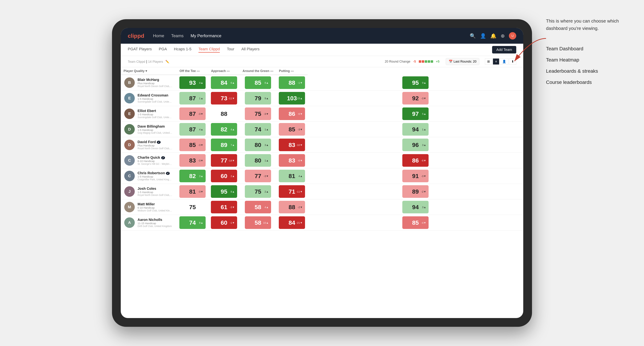 Image resolution: width=644 pixels, height=346 pixels. I want to click on score-change: -8▼, so click(424, 161).